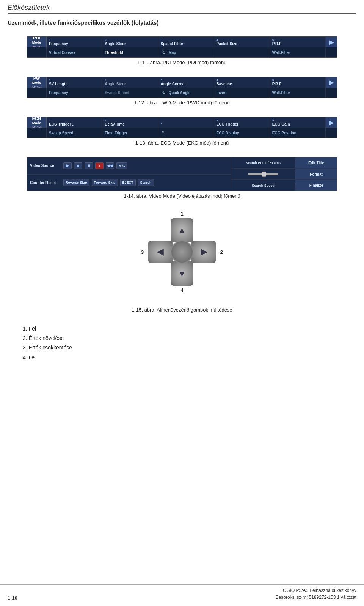  I want to click on video-row-2: Counter Reset Reverse Skip Forward Skip …, so click(129, 183).